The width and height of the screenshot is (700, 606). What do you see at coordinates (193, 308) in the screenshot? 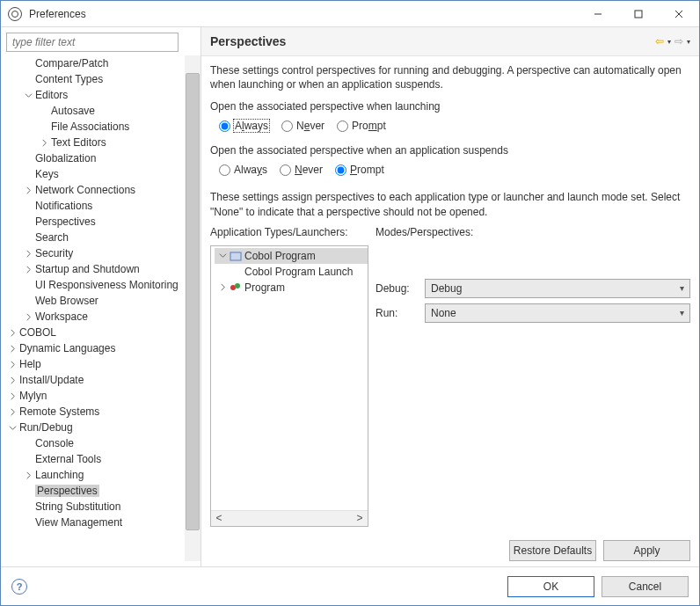
I see `tree-scrollbar` at bounding box center [193, 308].